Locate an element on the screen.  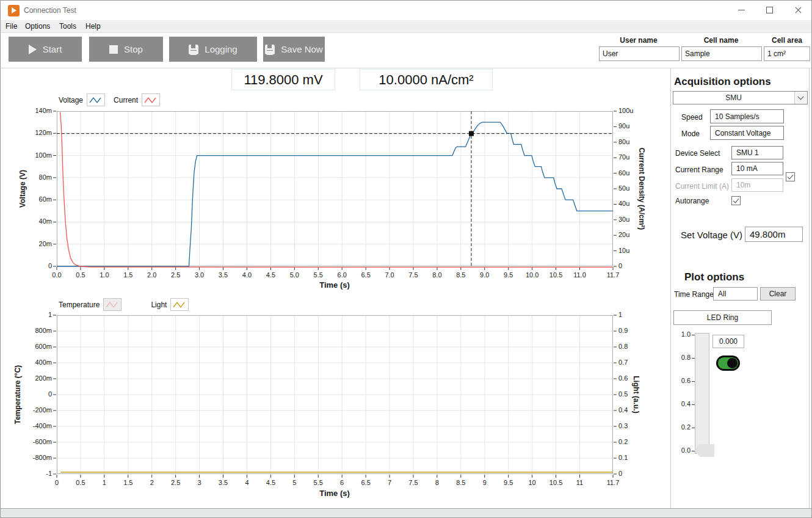
y-tick-label-left: 400m is located at coordinates (35, 362).